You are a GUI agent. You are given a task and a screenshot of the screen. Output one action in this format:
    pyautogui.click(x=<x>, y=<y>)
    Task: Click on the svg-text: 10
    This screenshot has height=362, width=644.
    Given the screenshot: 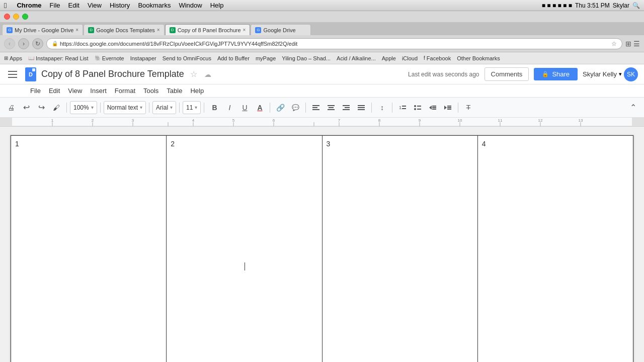 What is the action you would take?
    pyautogui.click(x=460, y=121)
    